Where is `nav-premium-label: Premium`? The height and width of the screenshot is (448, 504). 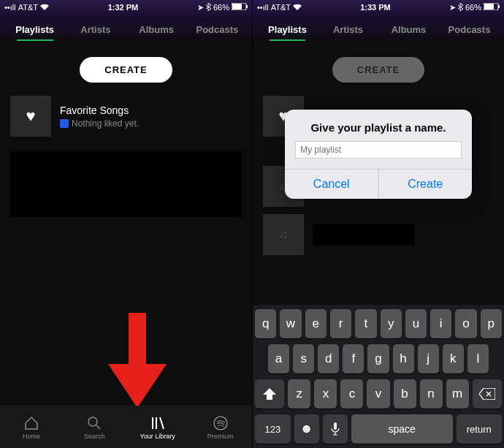 nav-premium-label: Premium is located at coordinates (221, 436).